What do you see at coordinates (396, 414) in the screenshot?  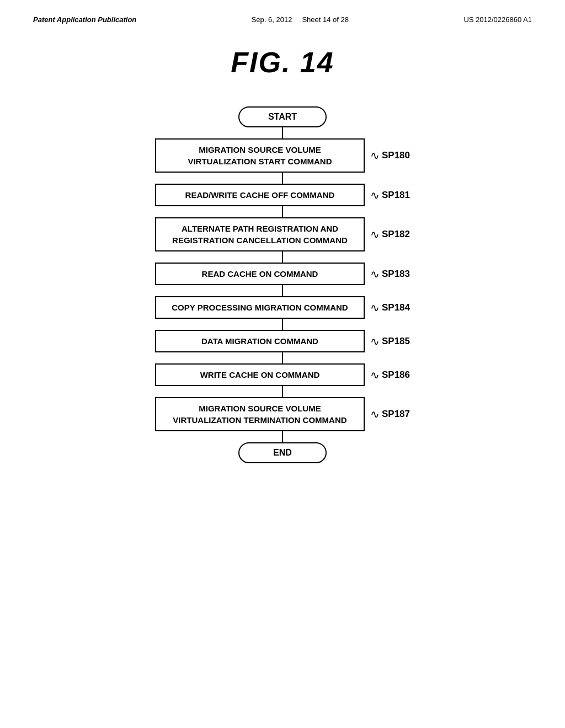 I see `sp187-num: SP187` at bounding box center [396, 414].